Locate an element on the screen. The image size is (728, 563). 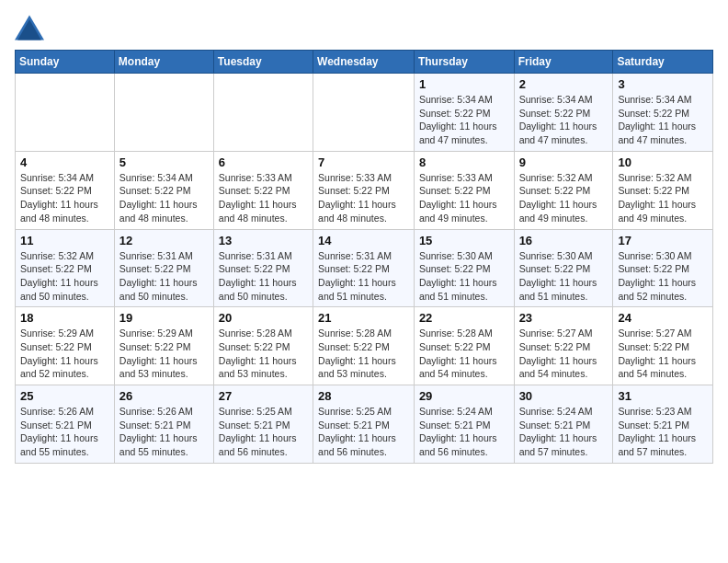
calendar-cell: 10Sunrise: 5:32 AM Sunset: 5:22 PM Dayli… is located at coordinates (664, 190).